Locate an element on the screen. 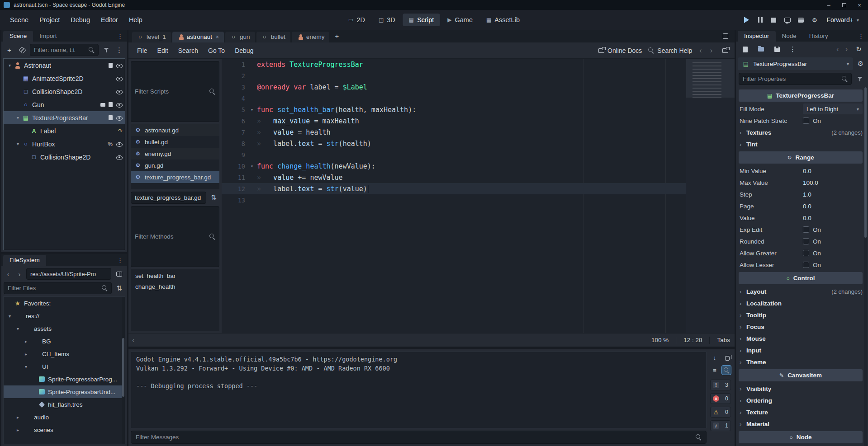 Image resolution: width=868 pixels, height=446 pixels. current-script-box: texture_progress_bar.gd is located at coordinates (168, 198).